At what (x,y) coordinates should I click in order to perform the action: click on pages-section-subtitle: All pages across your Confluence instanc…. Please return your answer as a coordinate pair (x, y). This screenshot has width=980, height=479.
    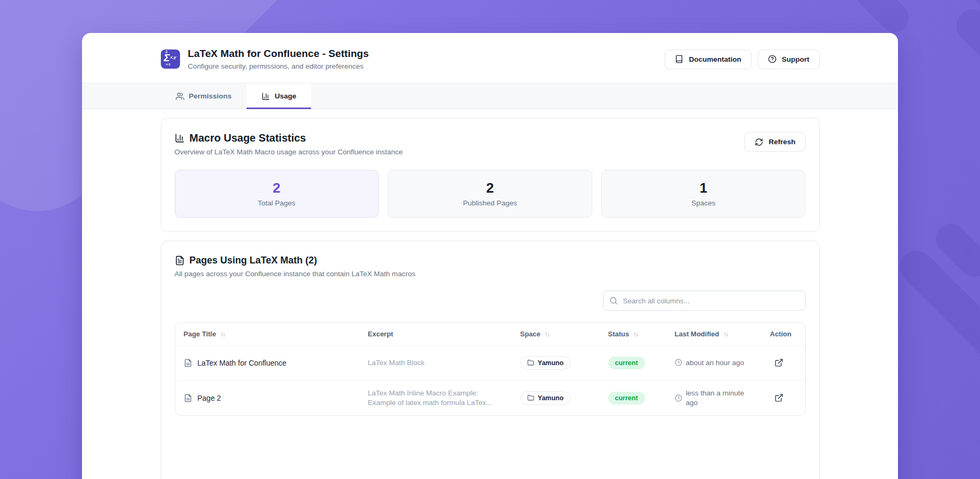
    Looking at the image, I should click on (295, 274).